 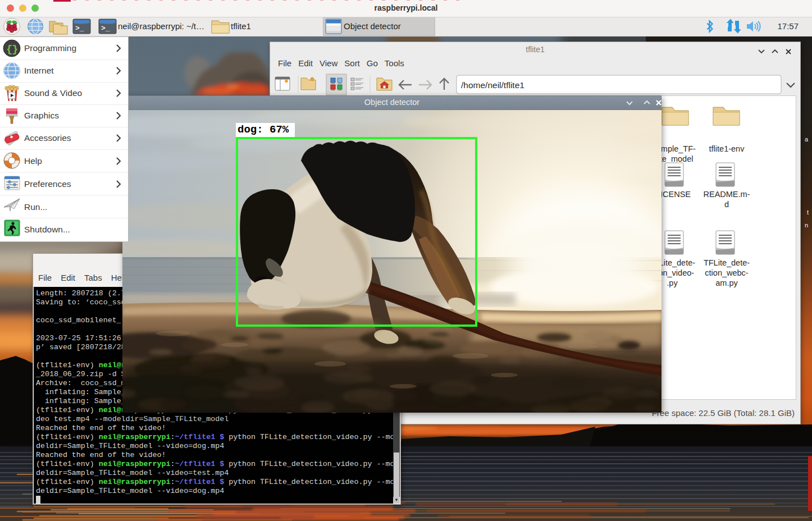 I want to click on svg-text: Help, so click(x=33, y=161).